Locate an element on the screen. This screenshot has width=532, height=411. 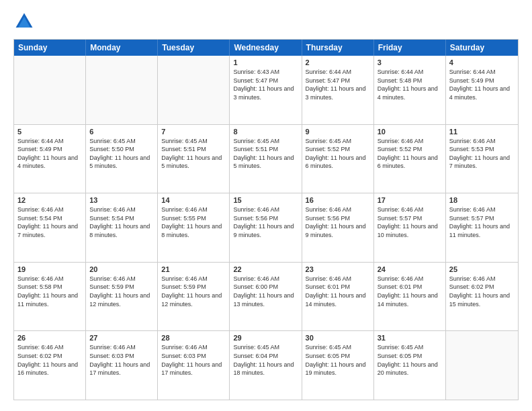
calendar-cell: 27Sunrise: 6:46 AM Sunset: 6:03 PM Dayli… is located at coordinates (122, 365).